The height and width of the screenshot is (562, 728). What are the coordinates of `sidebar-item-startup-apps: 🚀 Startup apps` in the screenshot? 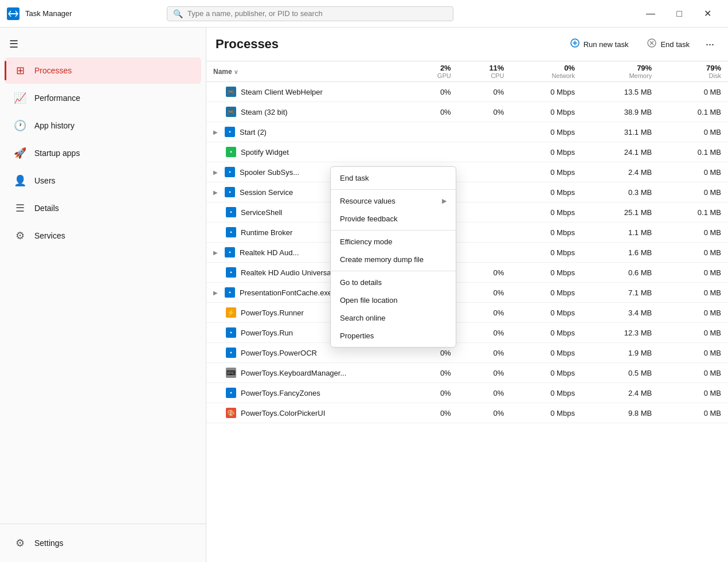 It's located at (103, 153).